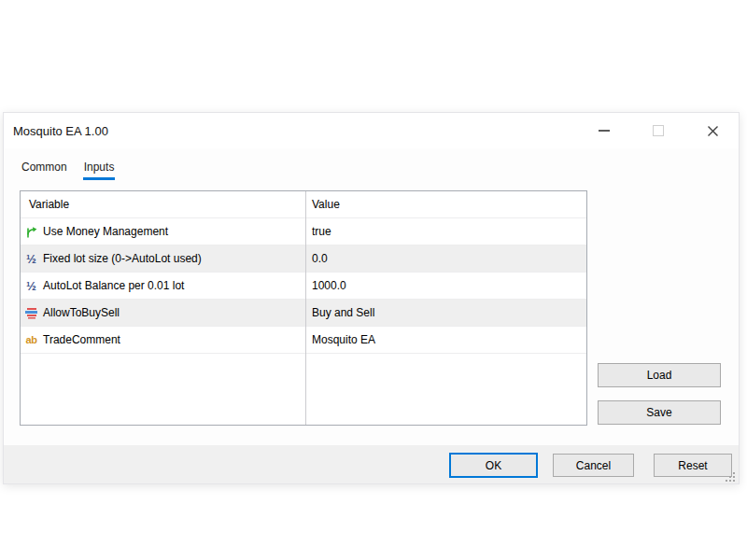 The image size is (747, 560). What do you see at coordinates (45, 170) in the screenshot?
I see `tab-common: Common` at bounding box center [45, 170].